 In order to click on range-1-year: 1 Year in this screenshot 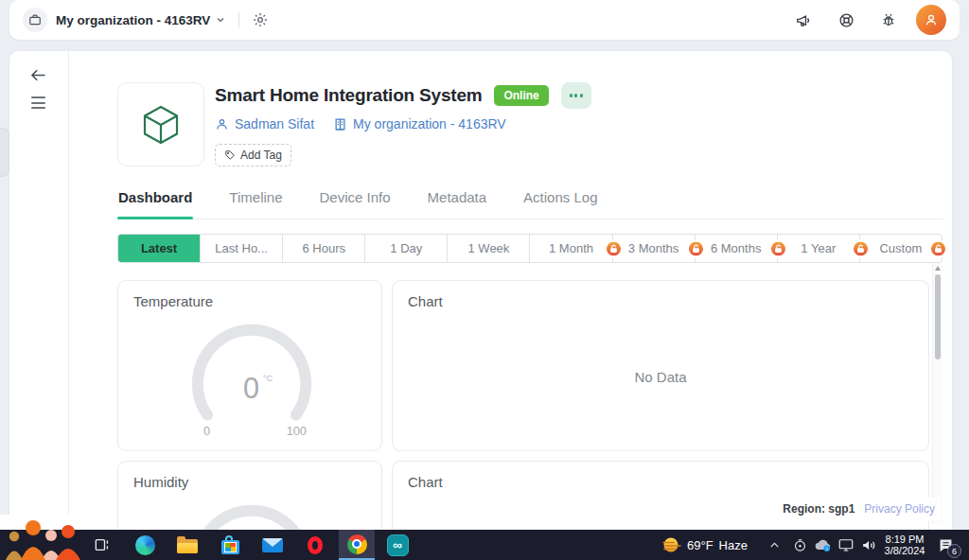, I will do `click(819, 248)`.